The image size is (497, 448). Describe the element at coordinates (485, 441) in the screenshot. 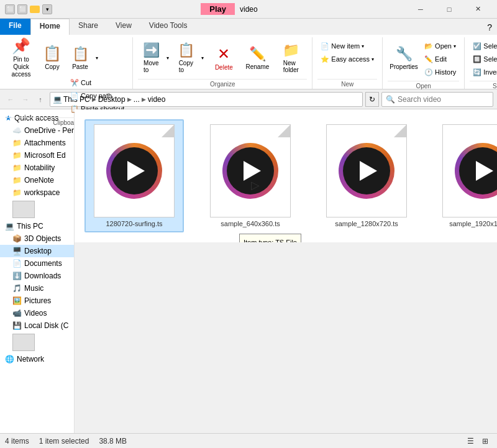

I see `view-large-icons-btn: ⊞` at that location.